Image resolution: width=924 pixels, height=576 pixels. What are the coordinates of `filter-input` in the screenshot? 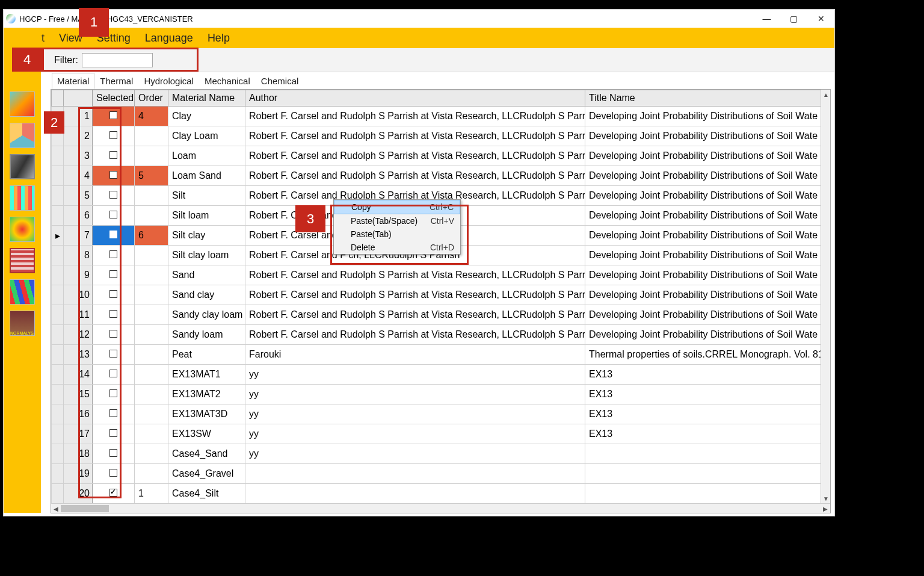 It's located at (117, 60).